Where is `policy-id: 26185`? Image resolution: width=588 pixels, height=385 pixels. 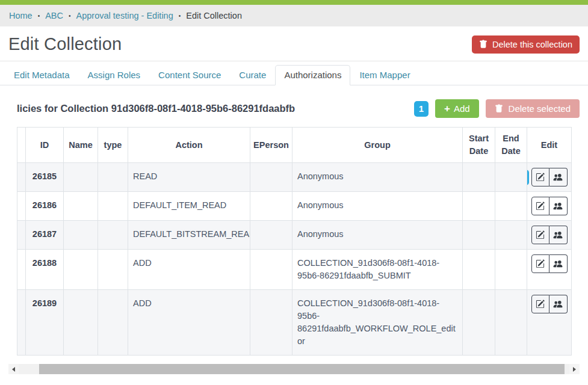 policy-id: 26185 is located at coordinates (45, 177).